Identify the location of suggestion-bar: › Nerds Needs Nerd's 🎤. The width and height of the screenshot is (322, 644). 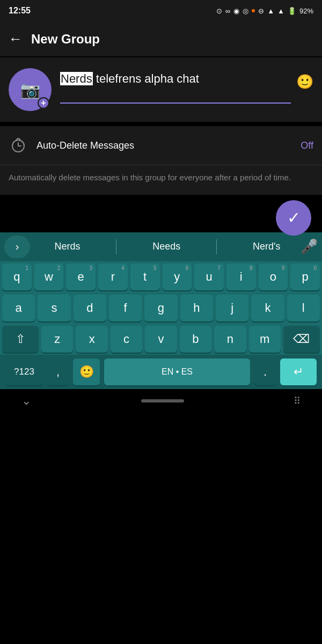
(161, 247).